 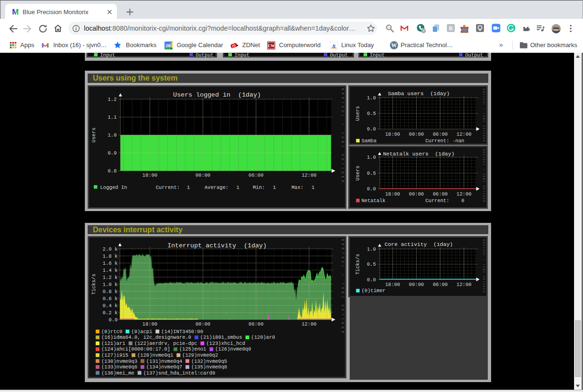 I want to click on svg-text: 28, so click(x=168, y=46).